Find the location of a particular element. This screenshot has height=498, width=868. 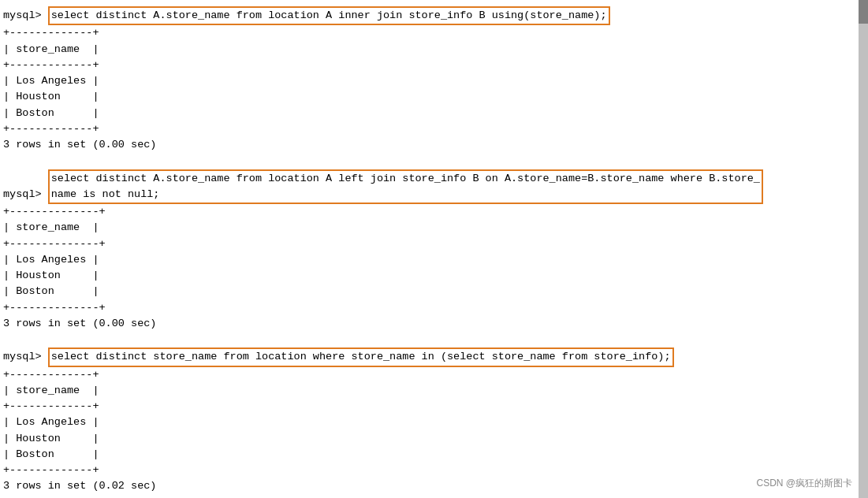

table-row-2-1: | Los Angeles | is located at coordinates (434, 260).